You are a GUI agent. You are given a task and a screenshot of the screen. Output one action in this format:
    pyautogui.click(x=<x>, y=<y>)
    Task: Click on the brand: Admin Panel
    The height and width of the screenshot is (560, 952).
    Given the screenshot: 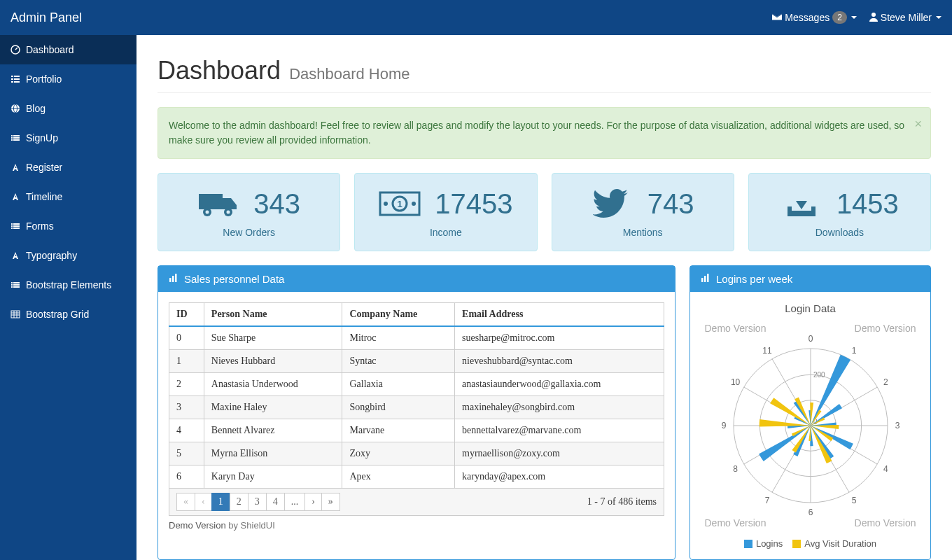 What is the action you would take?
    pyautogui.click(x=46, y=18)
    